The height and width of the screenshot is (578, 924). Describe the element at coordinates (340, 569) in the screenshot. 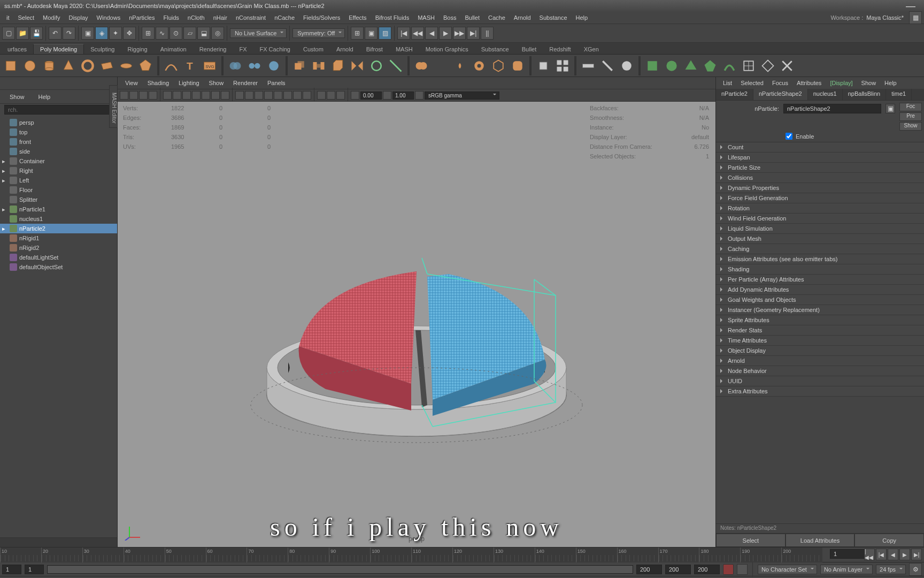

I see `range-slider` at that location.